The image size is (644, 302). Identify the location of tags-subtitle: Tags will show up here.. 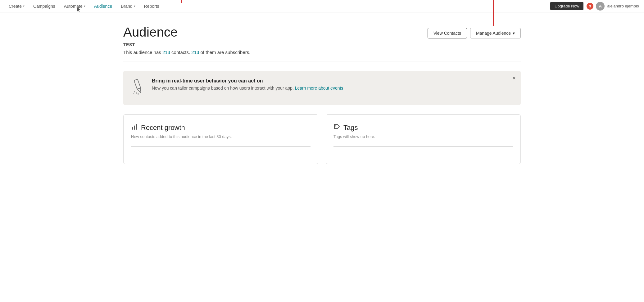
(423, 136).